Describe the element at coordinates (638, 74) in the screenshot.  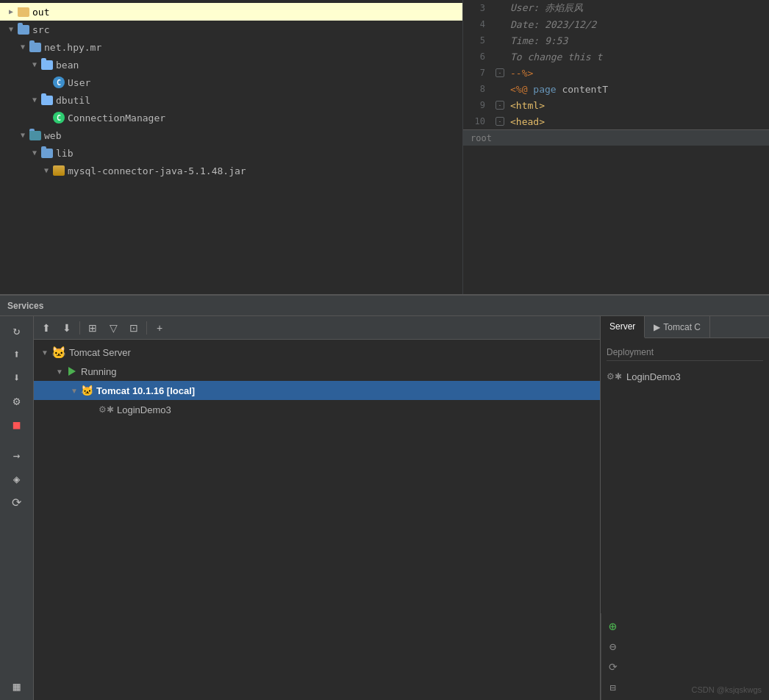
I see `code-content-7: --%>` at that location.